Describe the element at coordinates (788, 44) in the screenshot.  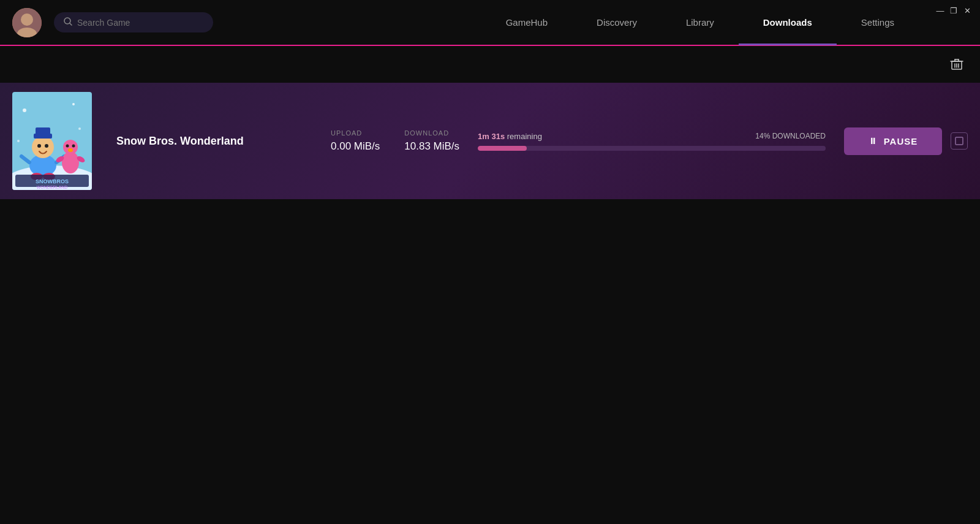
I see `active-nav-indicator` at that location.